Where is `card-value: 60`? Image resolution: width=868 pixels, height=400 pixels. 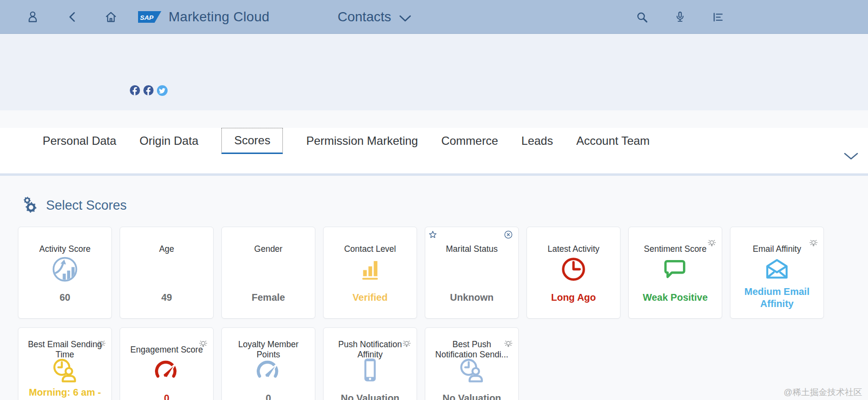
card-value: 60 is located at coordinates (65, 297).